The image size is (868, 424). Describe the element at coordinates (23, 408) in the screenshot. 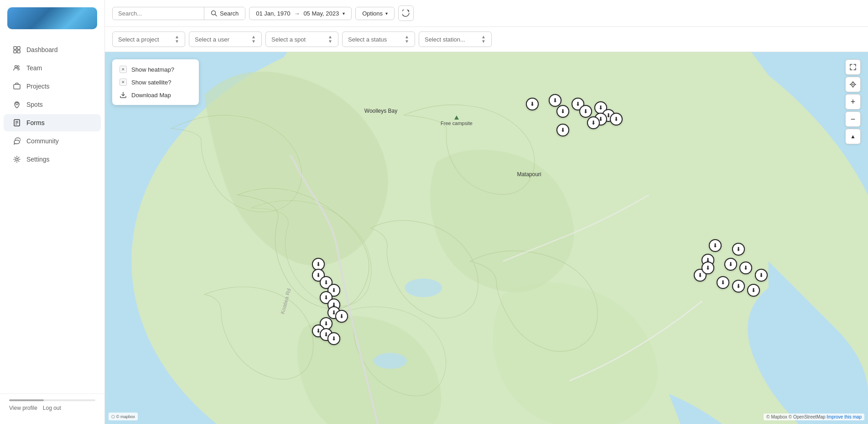

I see `view-profile-link: View profile` at that location.